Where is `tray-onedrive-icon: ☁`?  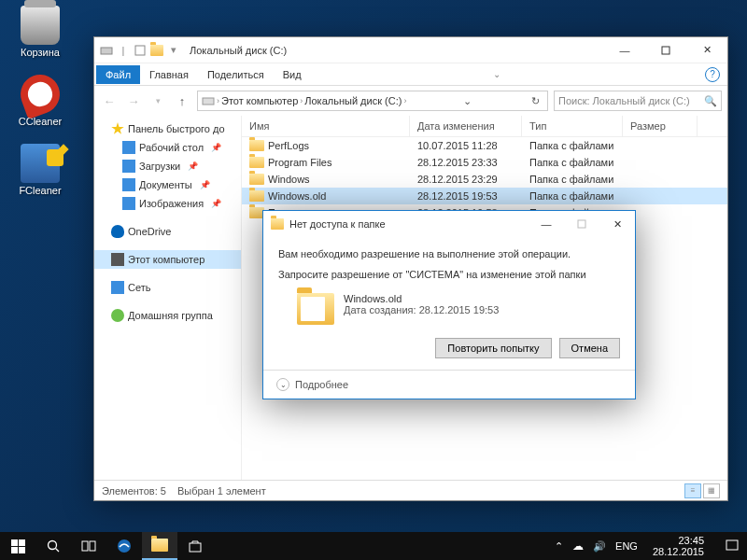 tray-onedrive-icon: ☁ is located at coordinates (578, 546).